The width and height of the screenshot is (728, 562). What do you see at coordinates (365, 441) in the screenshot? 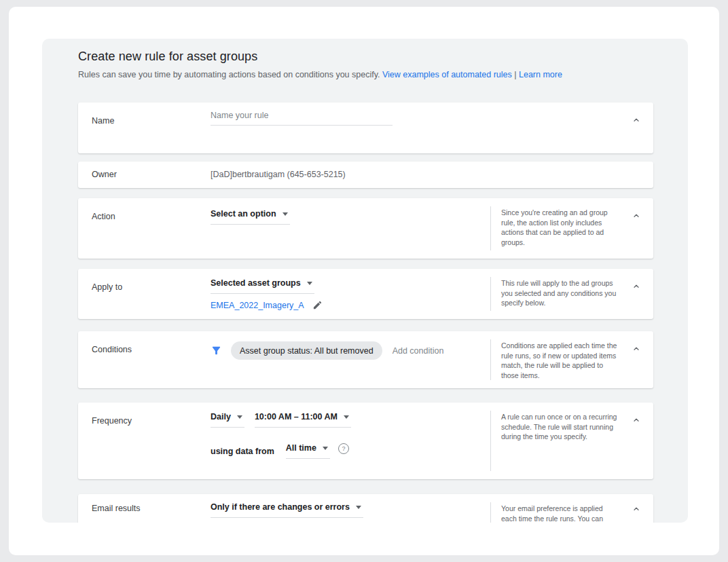
I see `frequency-section: Frequency Daily 10:00 AM – 11:00 AM usin…` at bounding box center [365, 441].